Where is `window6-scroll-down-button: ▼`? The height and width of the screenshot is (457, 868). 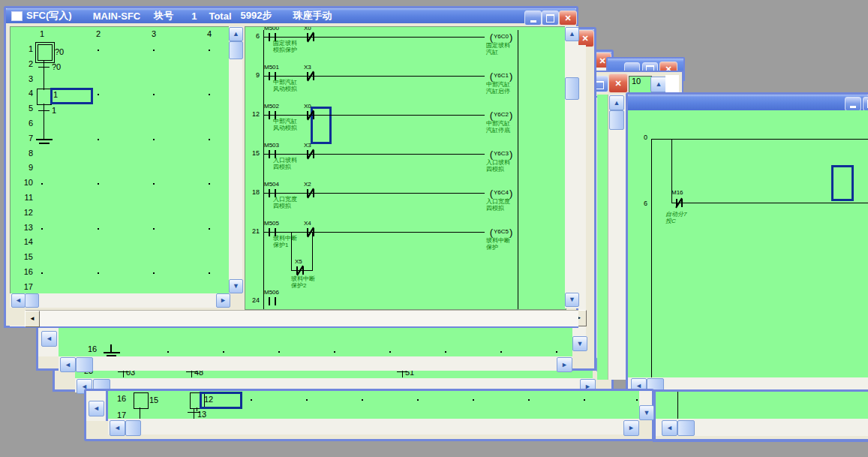 window6-scroll-down-button: ▼ is located at coordinates (647, 413).